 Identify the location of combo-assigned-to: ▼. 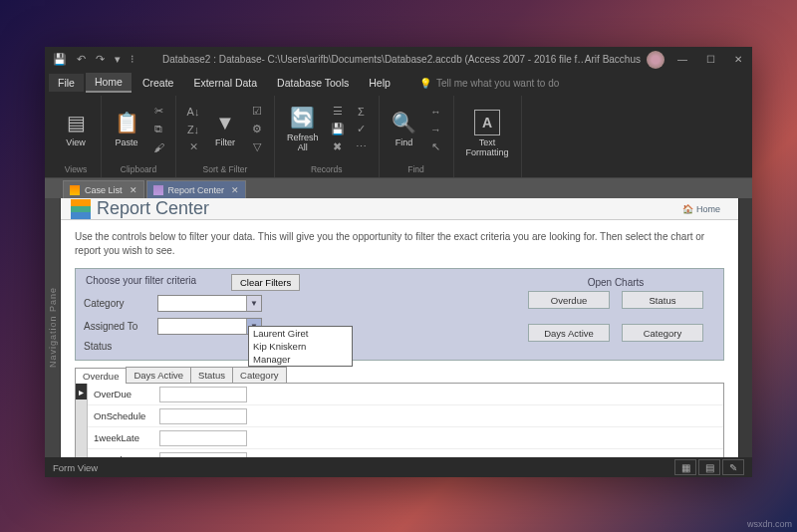
(209, 327).